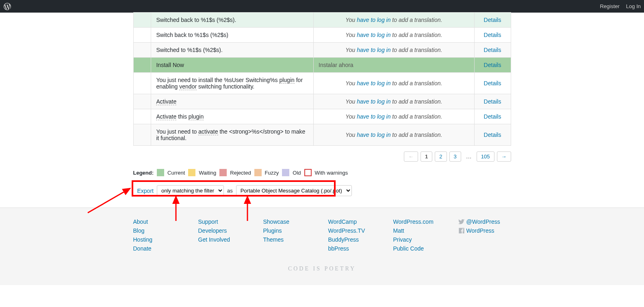  I want to click on swatch-rejected, so click(223, 173).